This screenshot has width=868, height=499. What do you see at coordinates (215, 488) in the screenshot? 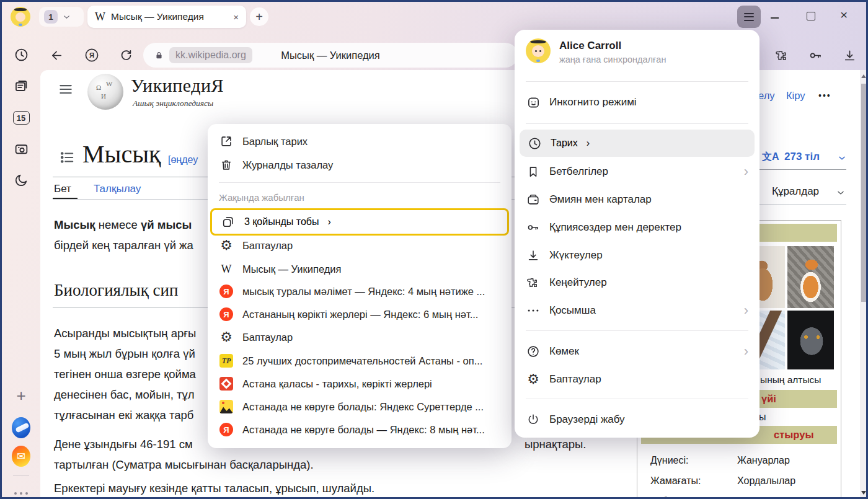
I see `paragraph-line: Еркектері мауығу кезінде қатты таласып, …` at bounding box center [215, 488].